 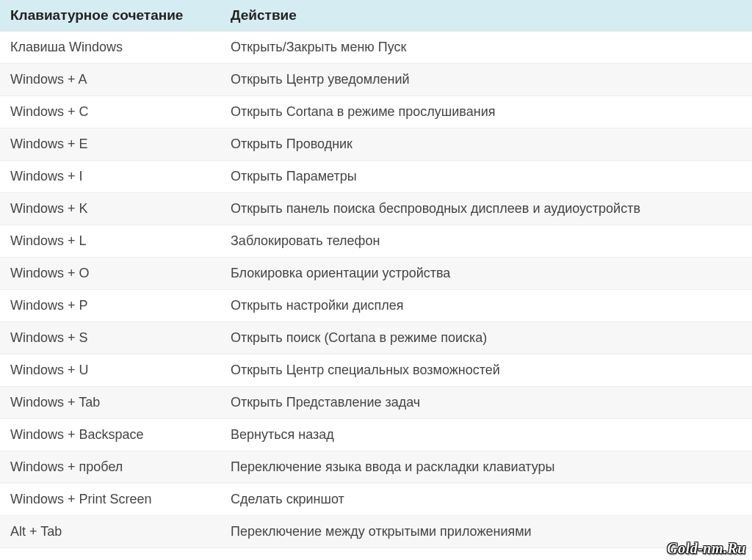 I want to click on cell-action: Заблокировать телефон, so click(x=486, y=241).